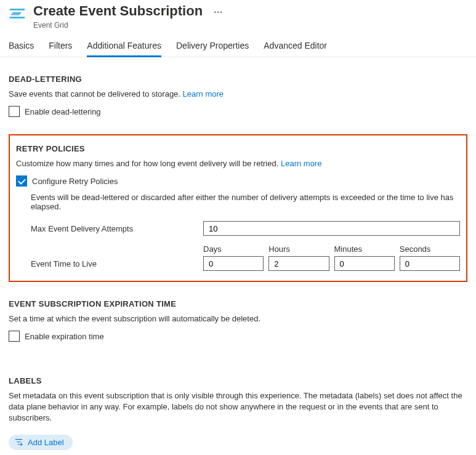  I want to click on page-title: Create Event Subscription ···, so click(128, 12).